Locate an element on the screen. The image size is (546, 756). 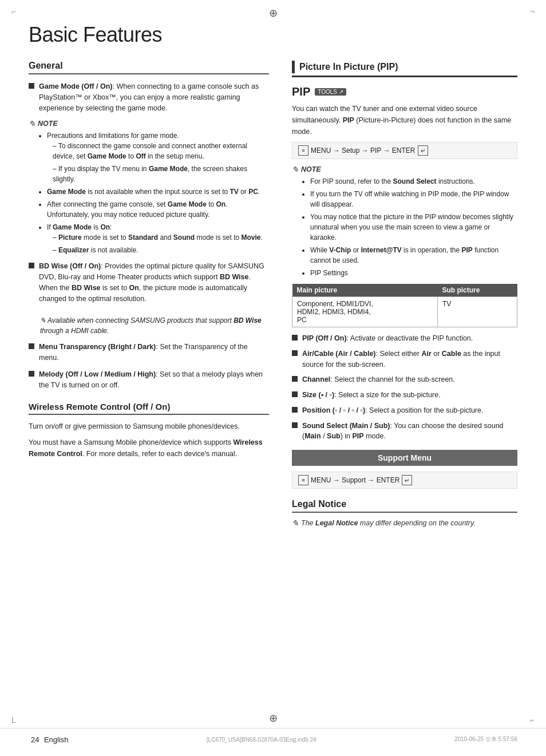
pip-sound-text: Sound Select (Main / Sub): You can choos… is located at coordinates (410, 432).